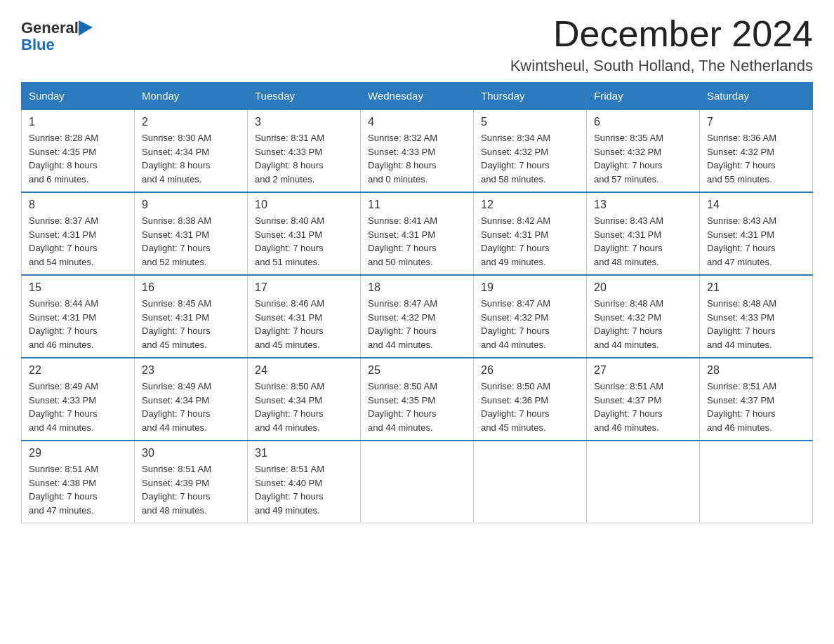  What do you see at coordinates (643, 97) in the screenshot?
I see `weekday-header-friday: Friday` at bounding box center [643, 97].